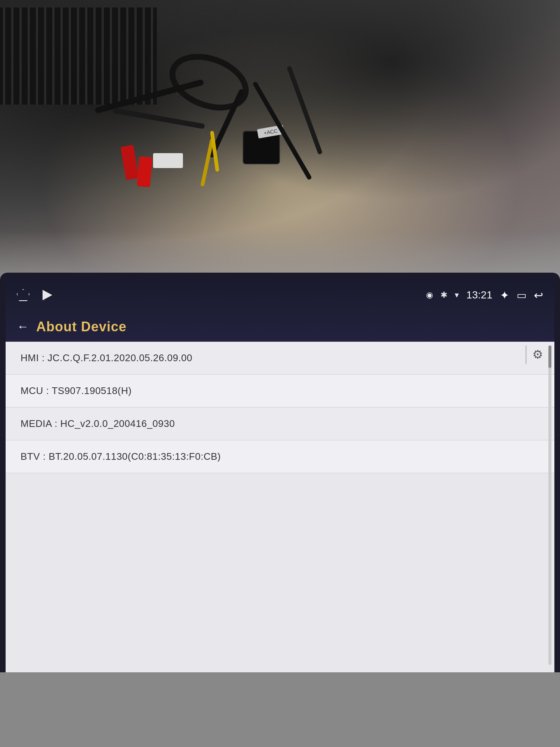 The height and width of the screenshot is (747, 560). What do you see at coordinates (224, 149) in the screenshot?
I see `cables-area: +ACC` at bounding box center [224, 149].